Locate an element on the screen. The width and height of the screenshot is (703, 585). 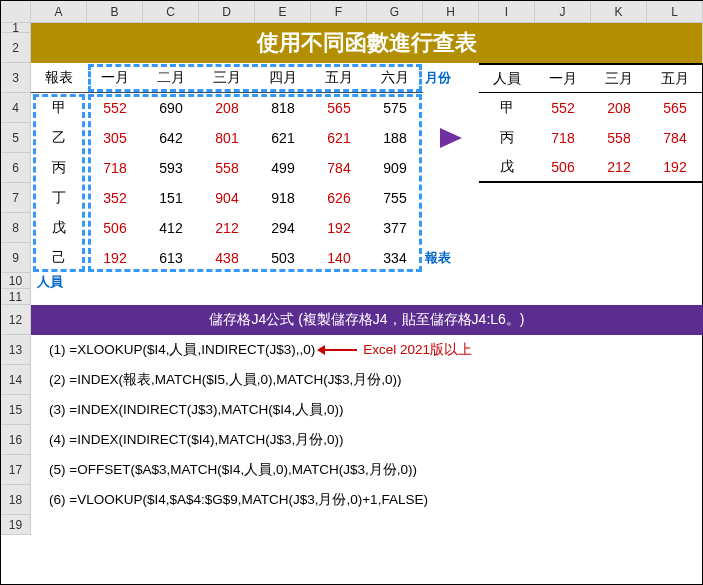
column-header-C: C is located at coordinates (171, 12).